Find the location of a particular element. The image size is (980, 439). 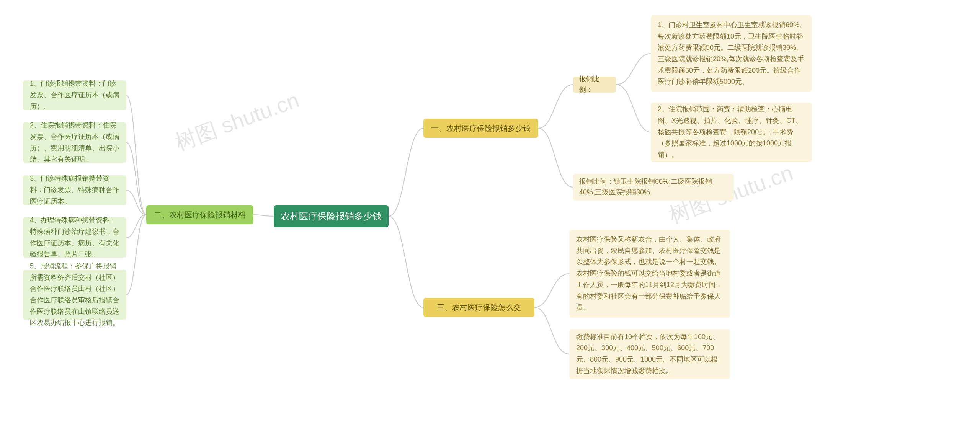

branch-2-leaf-1: 1、门诊报销携带资料：门诊发票、合作医疗证历本（或病历）。 is located at coordinates (75, 95).